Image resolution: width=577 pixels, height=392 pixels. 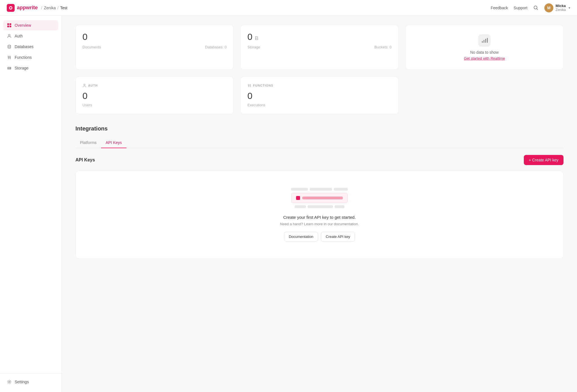 What do you see at coordinates (484, 40) in the screenshot?
I see `realtime-chart-icon` at bounding box center [484, 40].